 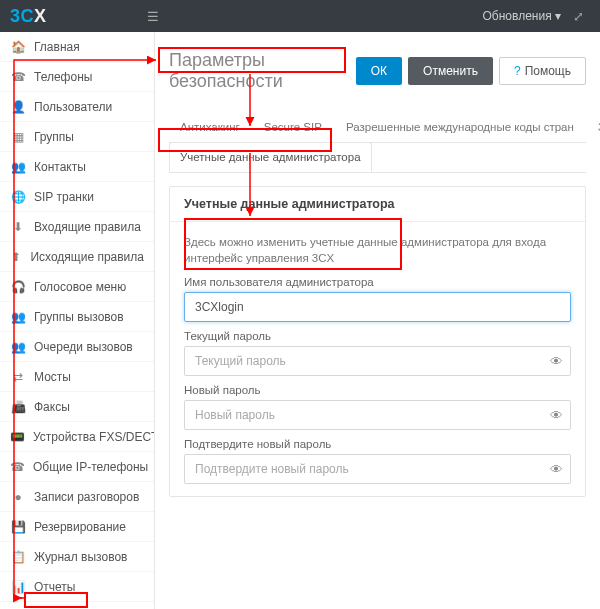 What do you see at coordinates (378, 361) in the screenshot?
I see `current-password-input` at bounding box center [378, 361].